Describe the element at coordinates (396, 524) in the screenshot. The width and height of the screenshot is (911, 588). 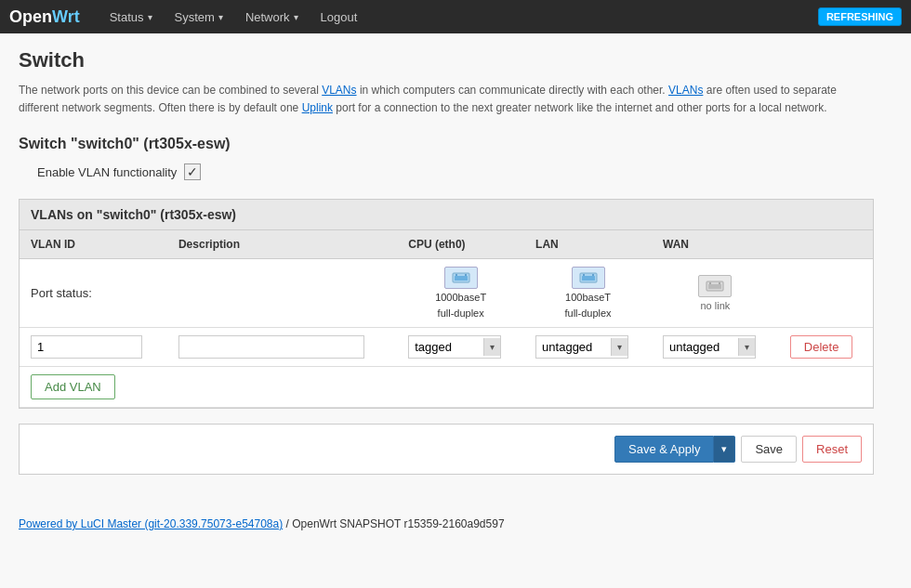
I see `openwrt-version: / OpenWrt SNAPSHOT r15359-2160a9d597` at that location.